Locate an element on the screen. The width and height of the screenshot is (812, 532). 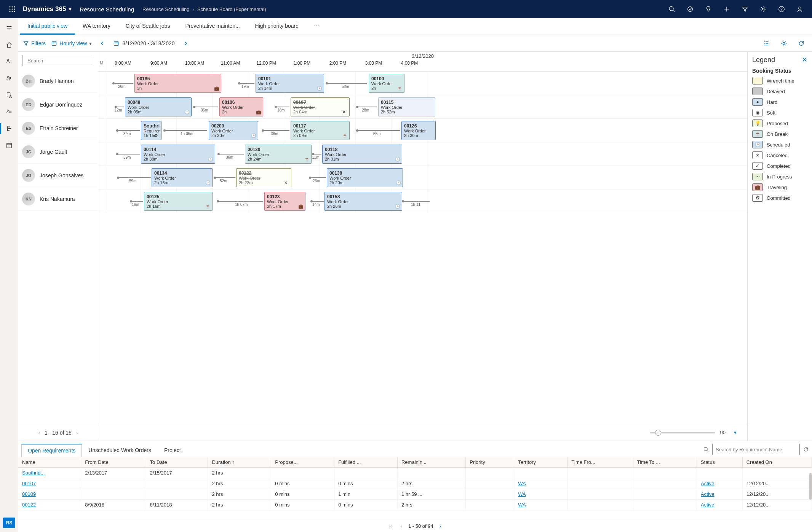
people-queue-icon is located at coordinates (9, 62).